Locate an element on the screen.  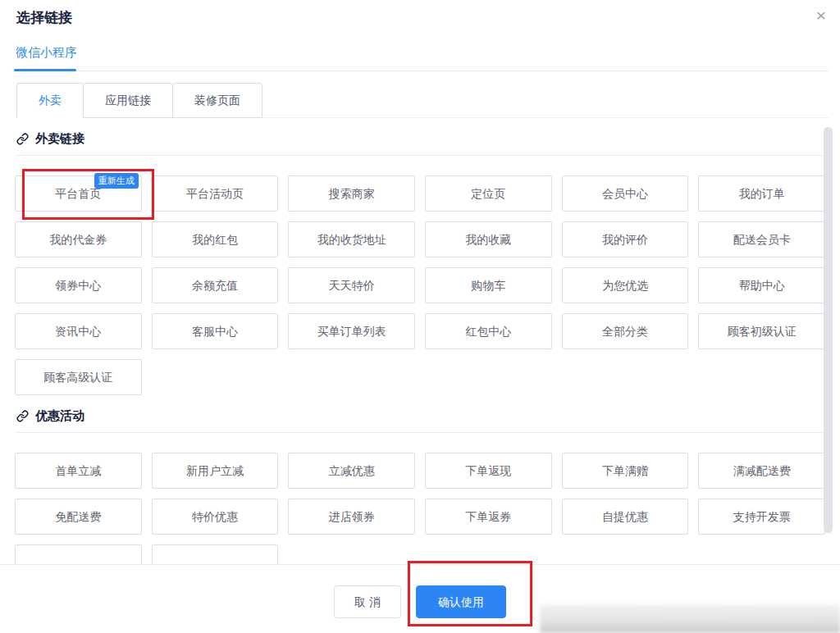
link-option-button: 新用户立减 is located at coordinates (215, 471).